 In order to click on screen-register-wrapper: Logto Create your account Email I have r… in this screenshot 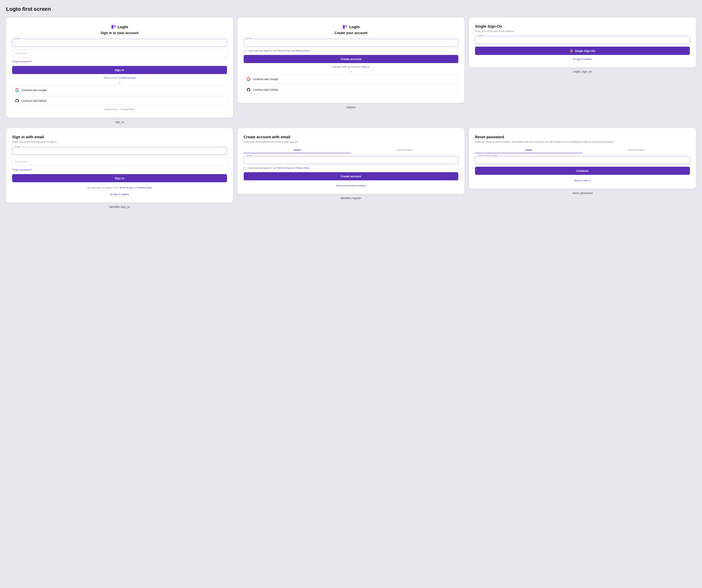, I will do `click(351, 70)`.